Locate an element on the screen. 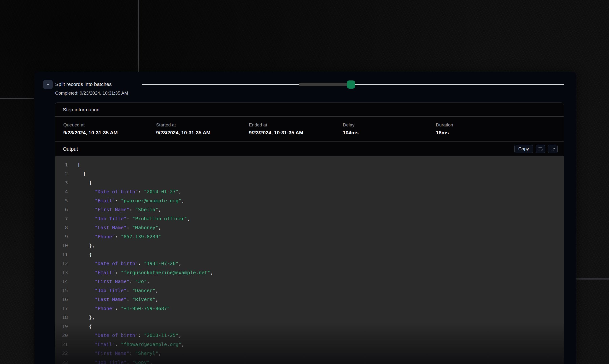 Image resolution: width=609 pixels, height=364 pixels. jump-to-top-icon is located at coordinates (553, 149).